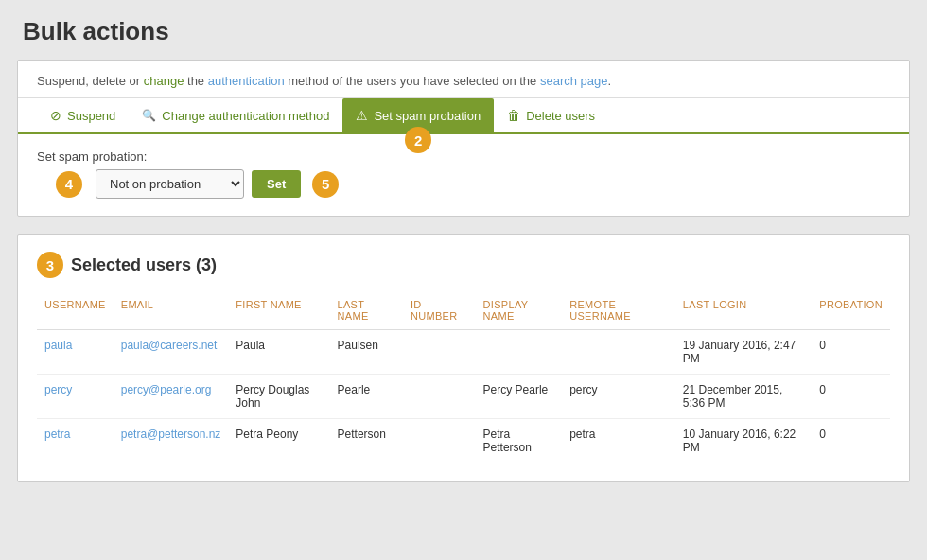  Describe the element at coordinates (464, 116) in the screenshot. I see `tabs-row: ⊘ Suspend 🔍 Change authentication method…` at that location.